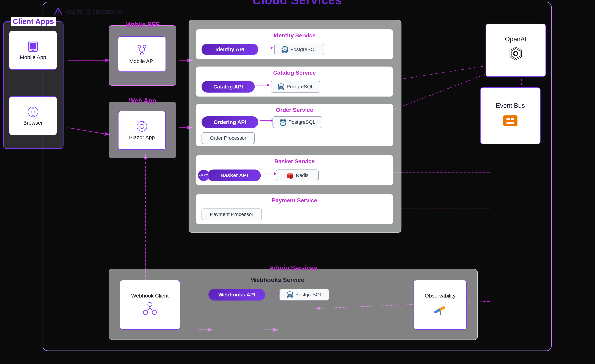 This screenshot has height=364, width=595. Describe the element at coordinates (302, 122) in the screenshot. I see `order-db-label: PostgreSQL` at that location.